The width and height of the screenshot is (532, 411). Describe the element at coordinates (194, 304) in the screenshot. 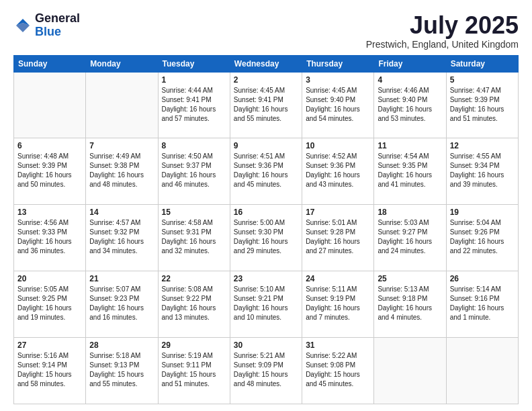

I see `day-info: Sunrise: 5:08 AM Sunset: 9:22 PM Dayligh…` at that location.